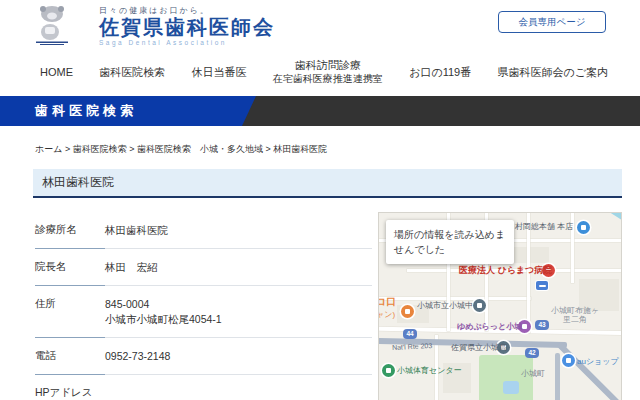 This screenshot has height=400, width=640. Describe the element at coordinates (70, 312) in the screenshot. I see `row-label: 住所` at that location.